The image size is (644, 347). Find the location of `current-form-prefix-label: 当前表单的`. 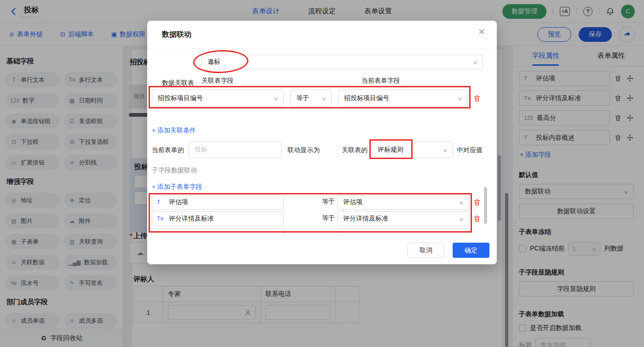

current-form-prefix-label: 当前表单的 is located at coordinates (168, 150).